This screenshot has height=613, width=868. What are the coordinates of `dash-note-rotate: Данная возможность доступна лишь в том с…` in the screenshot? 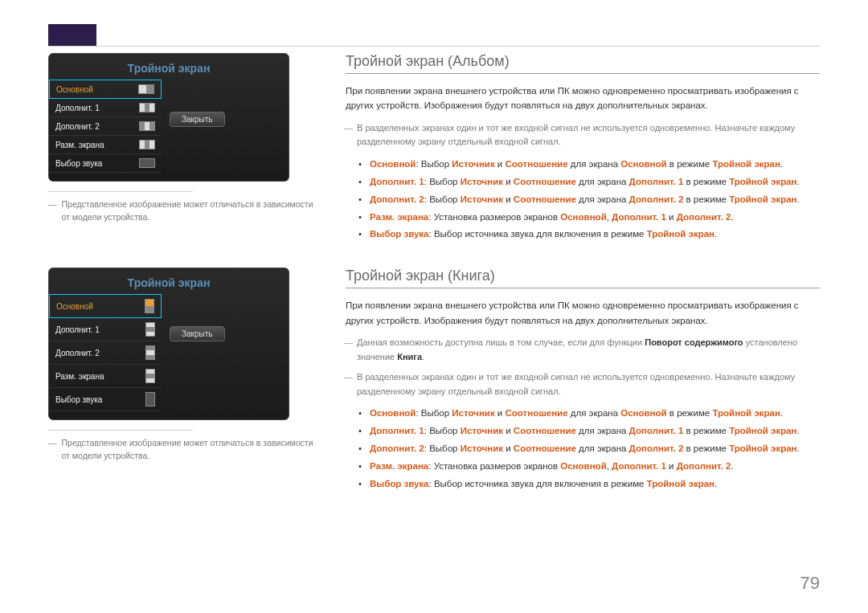 It's located at (588, 350).